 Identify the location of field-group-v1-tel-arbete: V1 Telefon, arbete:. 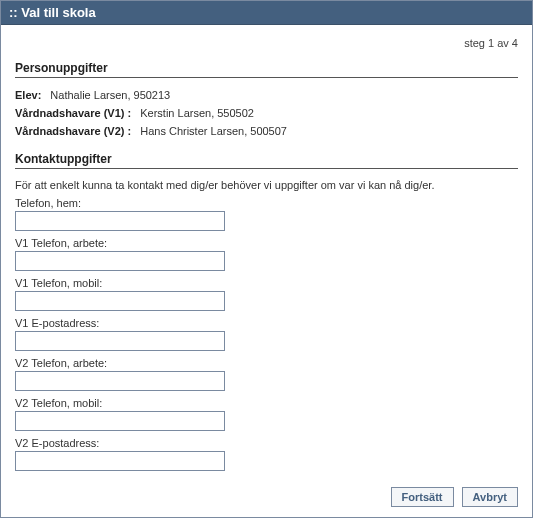
(266, 254).